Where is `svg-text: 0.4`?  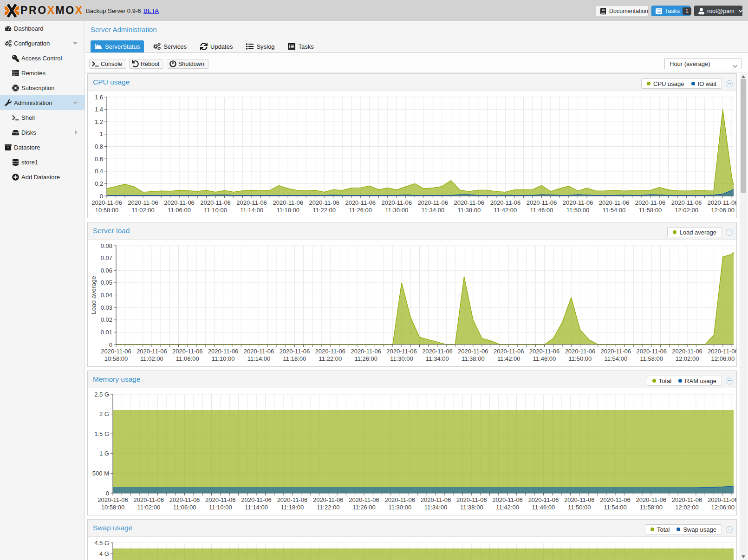 svg-text: 0.4 is located at coordinates (99, 171).